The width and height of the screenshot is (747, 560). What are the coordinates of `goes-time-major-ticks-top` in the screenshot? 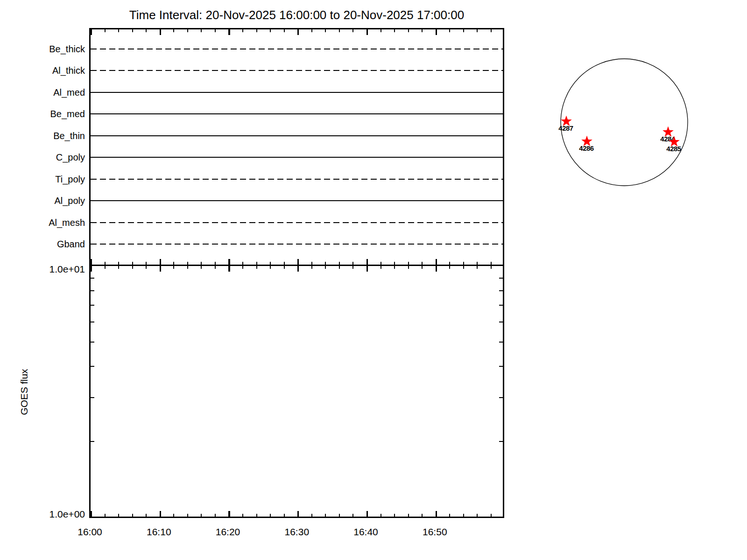 It's located at (297, 269).